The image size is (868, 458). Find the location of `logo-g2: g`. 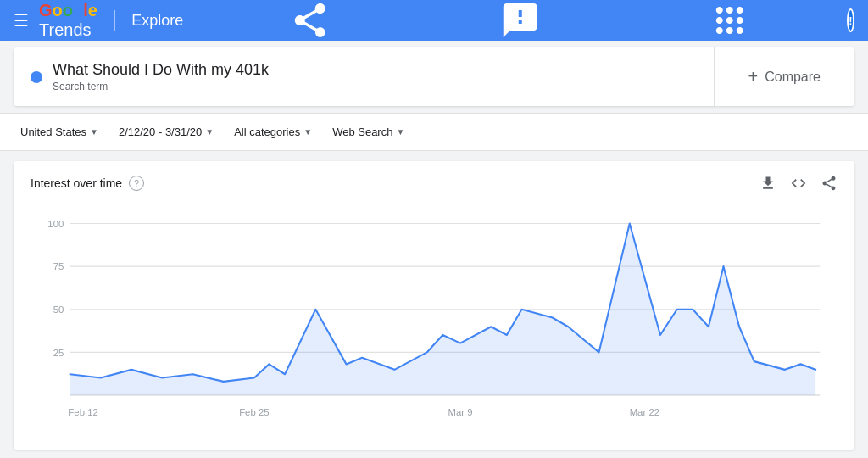

logo-g2: g is located at coordinates (78, 10).